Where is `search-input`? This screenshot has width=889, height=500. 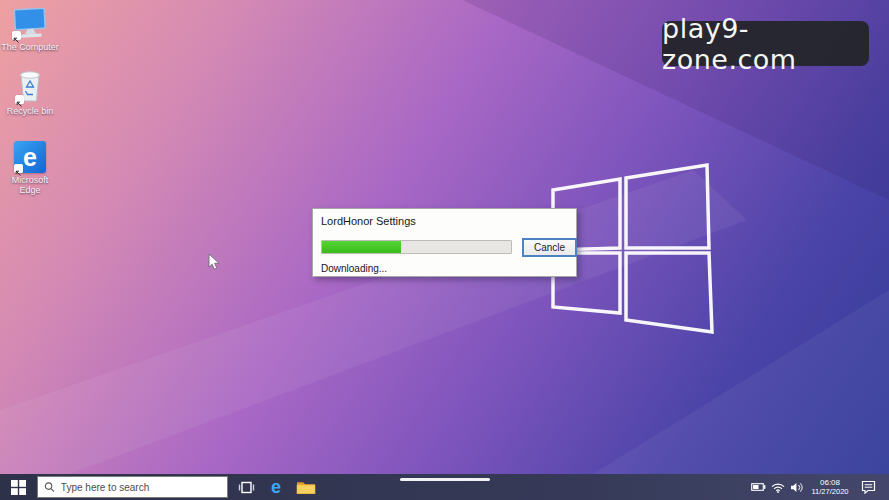
search-input is located at coordinates (141, 488).